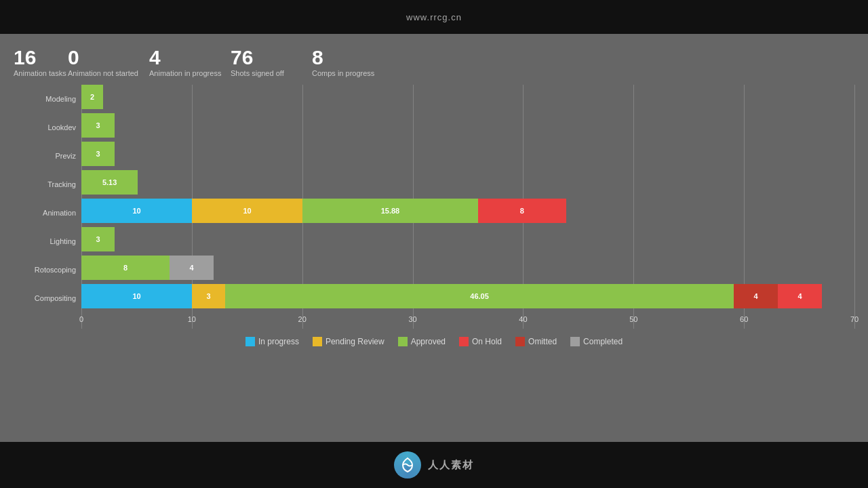  Describe the element at coordinates (47, 213) in the screenshot. I see `y-label-animation: Animation` at that location.